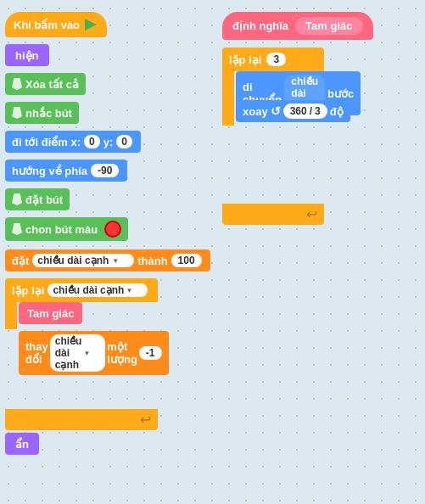 The width and height of the screenshot is (425, 504). I want to click on pen-up-label: nhắc bút, so click(49, 114).